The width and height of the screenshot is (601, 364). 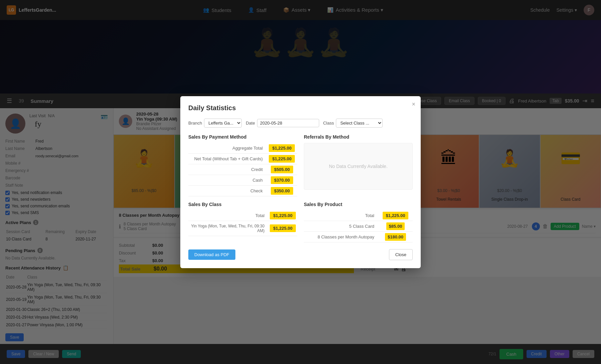 I want to click on modal-close-btn: ×, so click(x=413, y=104).